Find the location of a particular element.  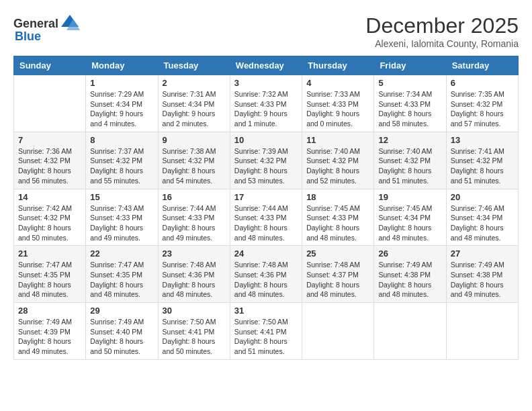

logo: General Blue is located at coordinates (47, 28).